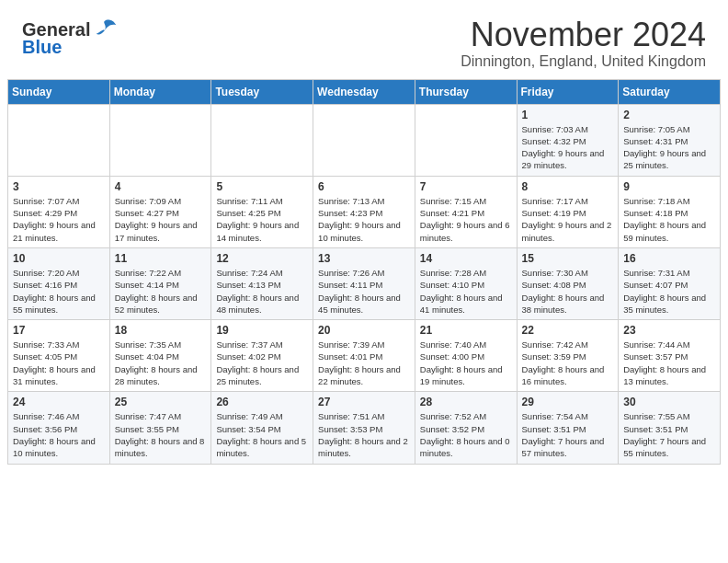 This screenshot has width=728, height=563. What do you see at coordinates (568, 402) in the screenshot?
I see `day-number: 29` at bounding box center [568, 402].